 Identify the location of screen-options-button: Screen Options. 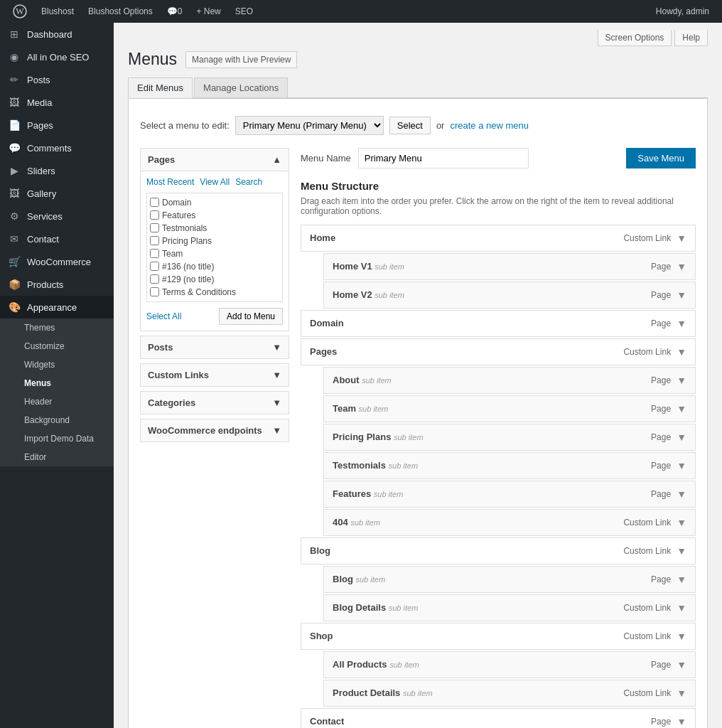
(635, 38).